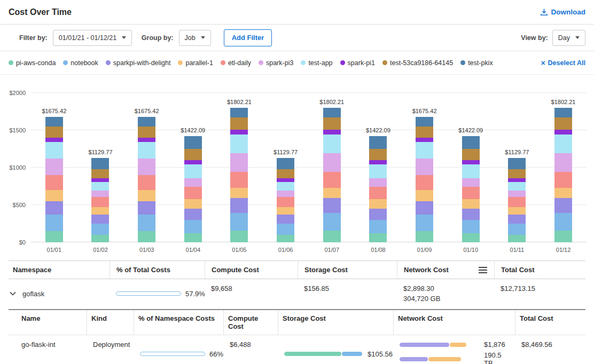 The image size is (594, 364). What do you see at coordinates (517, 200) in the screenshot?
I see `stacked-bar-01/11` at bounding box center [517, 200].